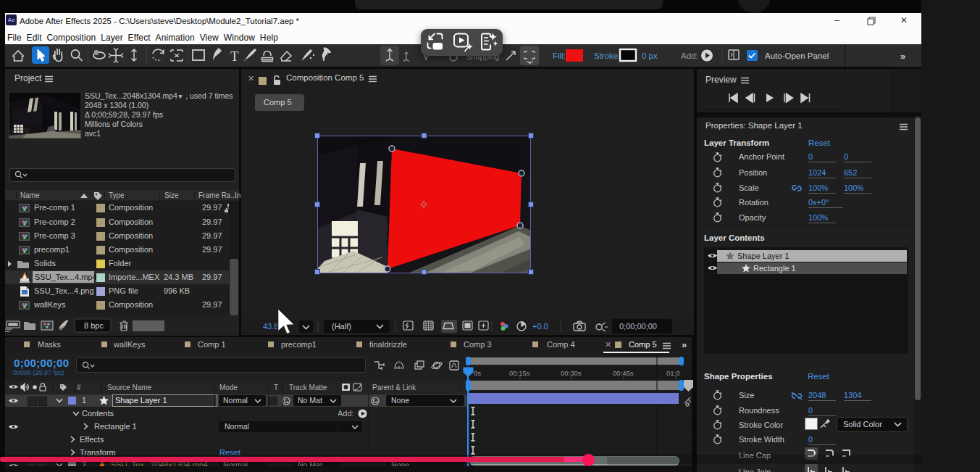 The width and height of the screenshot is (980, 472). What do you see at coordinates (797, 56) in the screenshot?
I see `svg-text: Auto-Open Panel` at bounding box center [797, 56].